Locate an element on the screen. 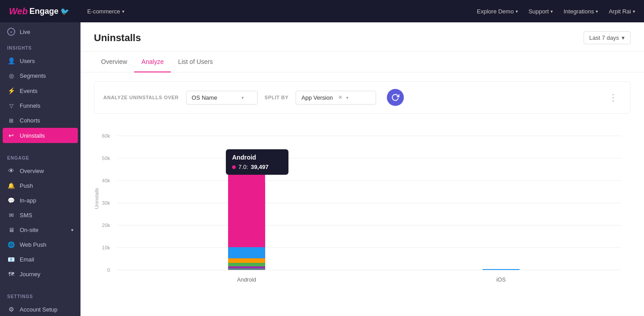 The width and height of the screenshot is (644, 316). sidebar-item-inapp: 💬 In-app is located at coordinates (40, 200).